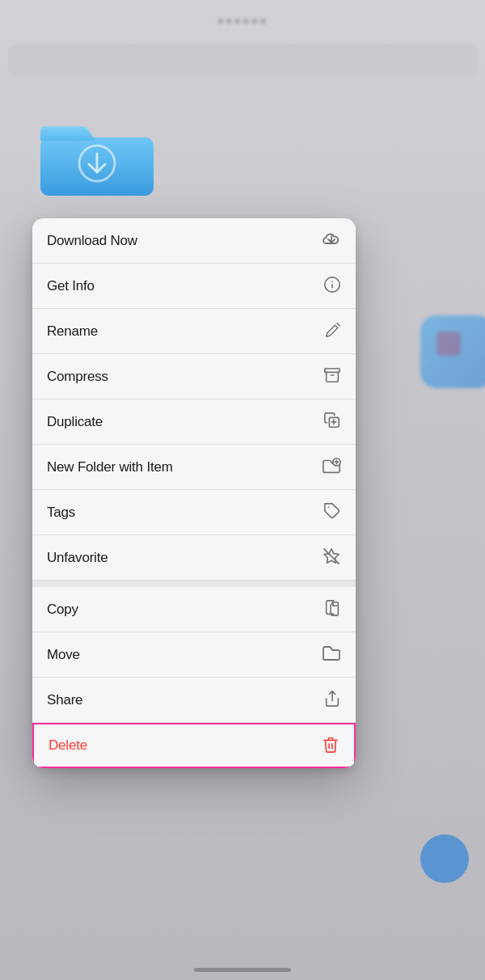  Describe the element at coordinates (194, 377) in the screenshot. I see `menu-item-compress: Compress` at that location.